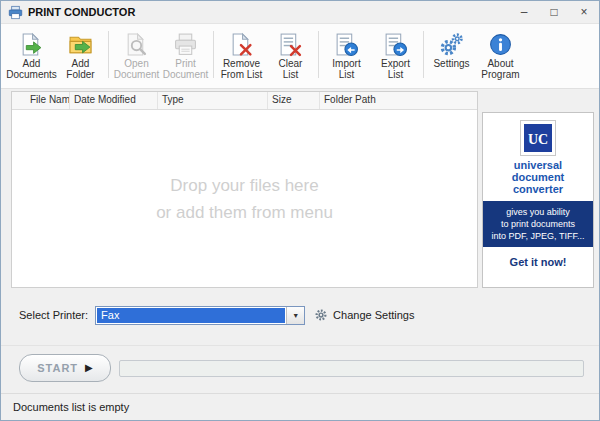 The width and height of the screenshot is (600, 421). Describe the element at coordinates (32, 58) in the screenshot. I see `add-documents-button: Add Documents` at that location.